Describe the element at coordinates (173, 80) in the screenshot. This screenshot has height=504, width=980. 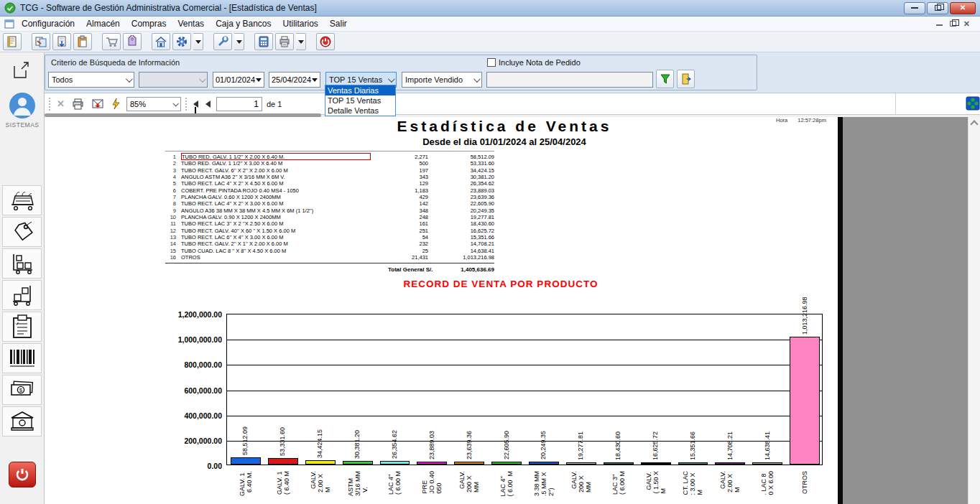
I see `secondary-select` at that location.